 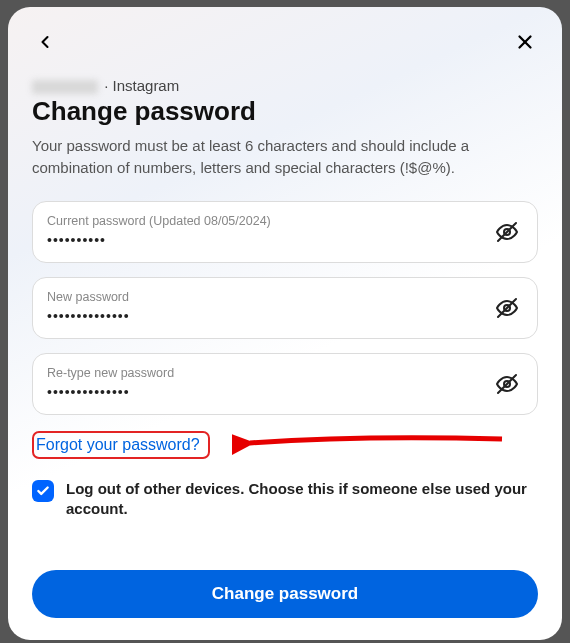 I want to click on forgot-row: Forgot your password?, so click(x=285, y=445).